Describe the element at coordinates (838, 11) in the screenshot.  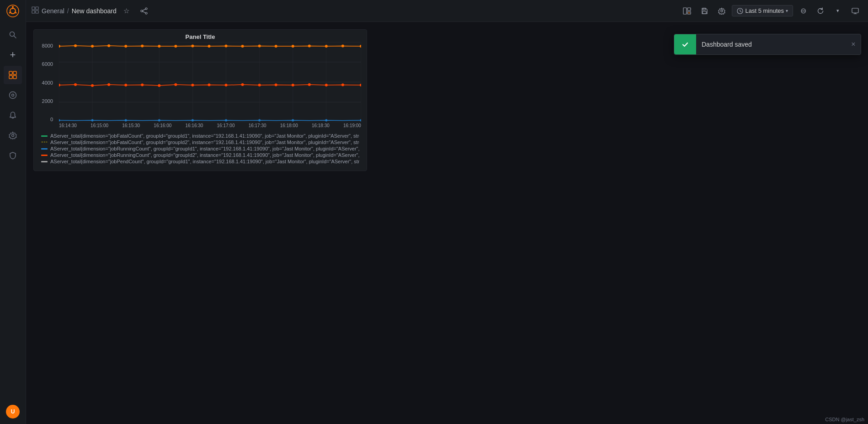
I see `refresh-cycle-button: ▾` at that location.